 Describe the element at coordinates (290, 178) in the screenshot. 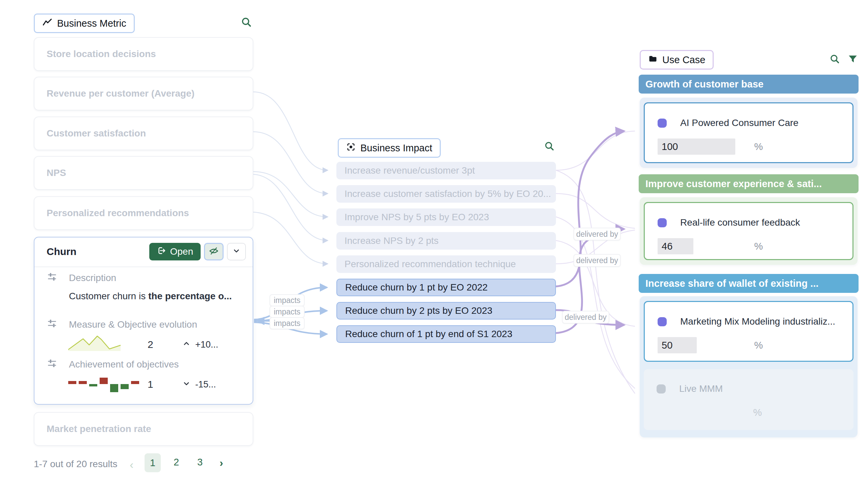

I see `metric-impact-faint-edges` at that location.